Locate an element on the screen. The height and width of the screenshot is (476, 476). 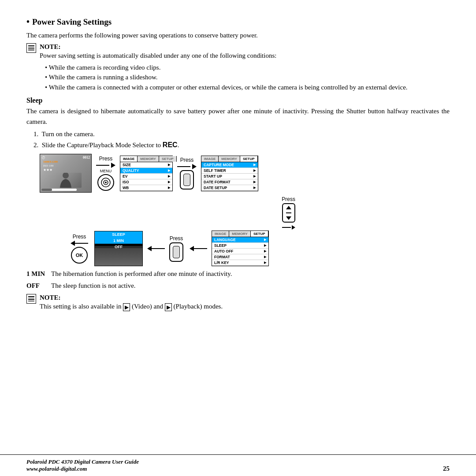
note2-icon is located at coordinates (31, 299).